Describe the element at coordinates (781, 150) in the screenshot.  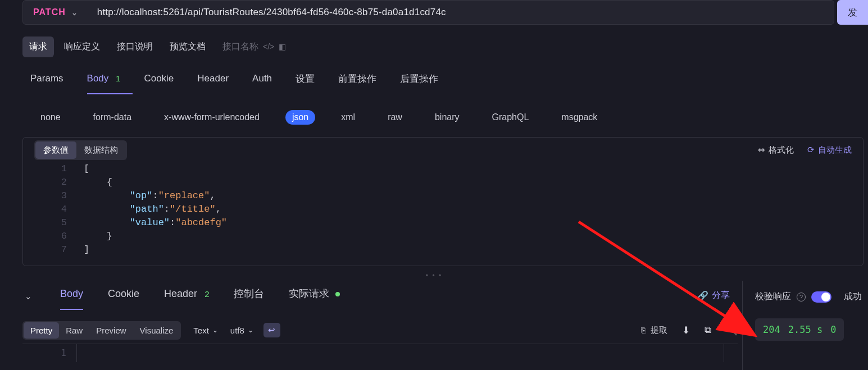
I see `format-label: 格式化` at that location.